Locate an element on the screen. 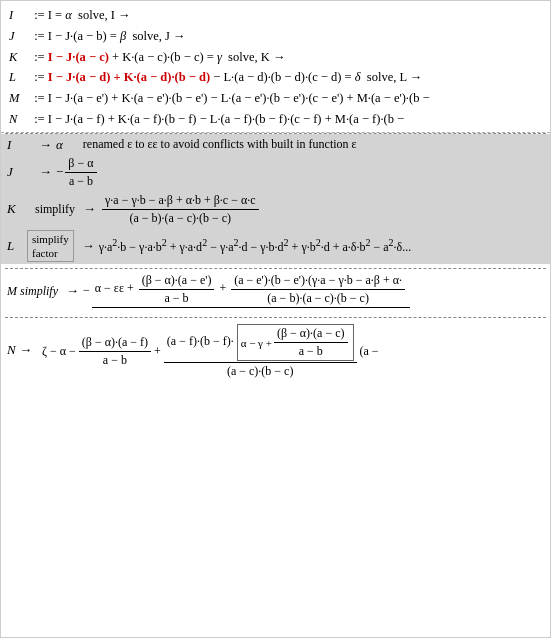  result-M-t1-den: a − b is located at coordinates (177, 298).